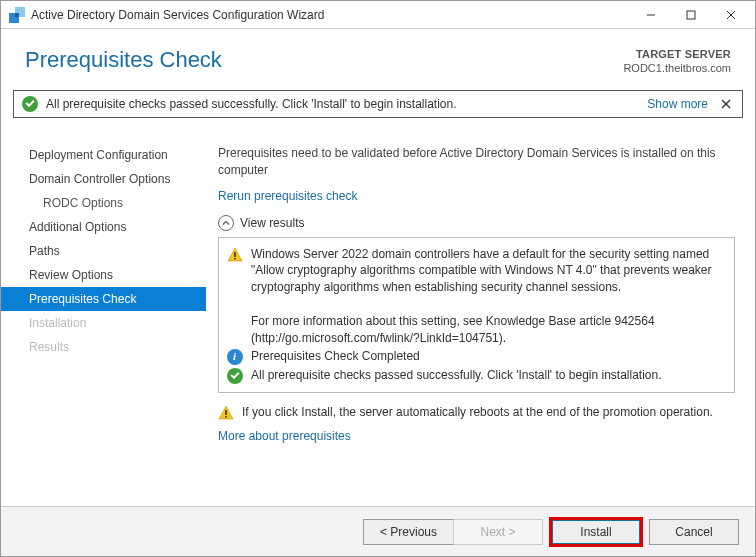  Describe the element at coordinates (272, 223) in the screenshot. I see `view-results-label: View results` at that location.